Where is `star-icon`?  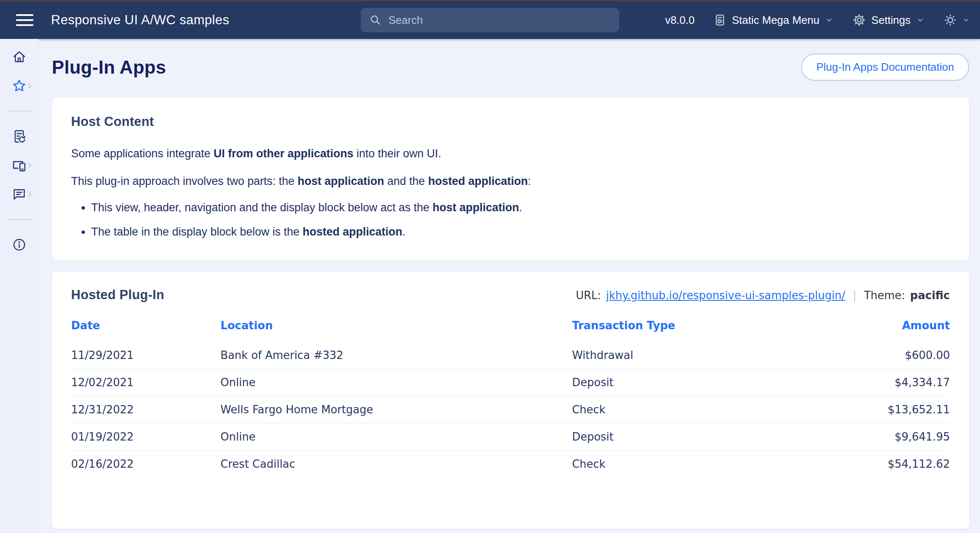 star-icon is located at coordinates (19, 86).